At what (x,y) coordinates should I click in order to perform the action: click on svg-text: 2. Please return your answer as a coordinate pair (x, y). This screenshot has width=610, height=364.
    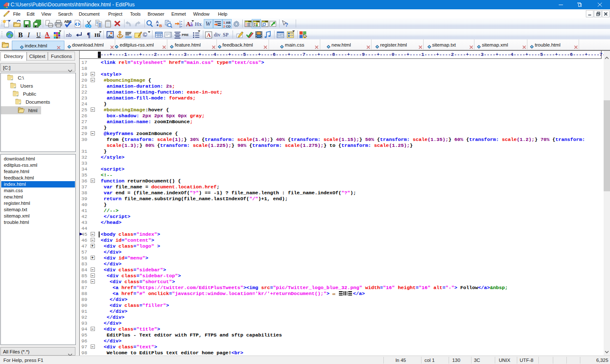
    Looking at the image, I should click on (225, 26).